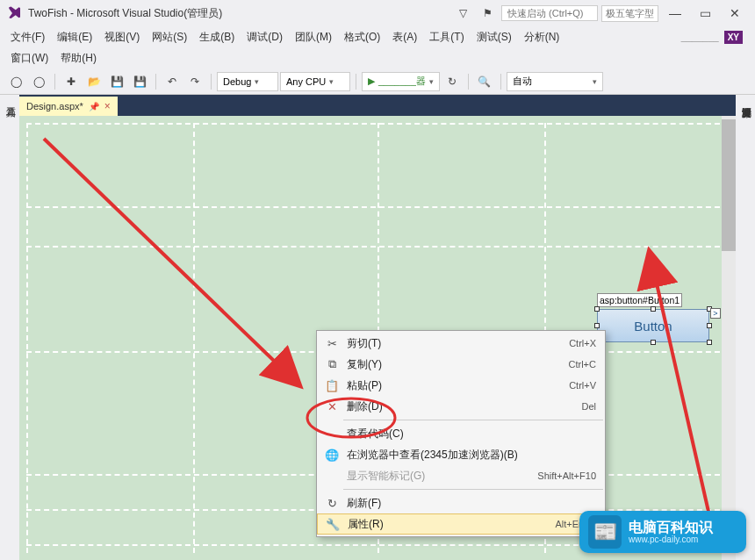 Image resolution: width=755 pixels, height=560 pixels. I want to click on titlebar: TwoFish - Microsoft Visual Studio(管理员) ▽…, so click(378, 13).